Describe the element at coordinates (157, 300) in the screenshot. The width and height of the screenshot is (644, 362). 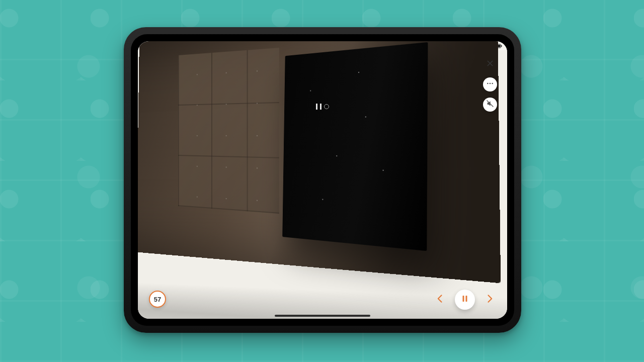
I see `step-number: 57` at that location.